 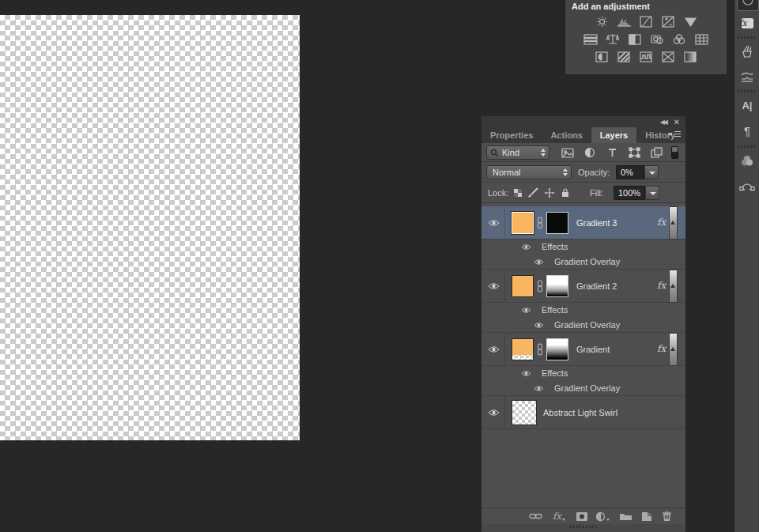 What do you see at coordinates (661, 349) in the screenshot?
I see `layer-fx-badge: fx` at bounding box center [661, 349].